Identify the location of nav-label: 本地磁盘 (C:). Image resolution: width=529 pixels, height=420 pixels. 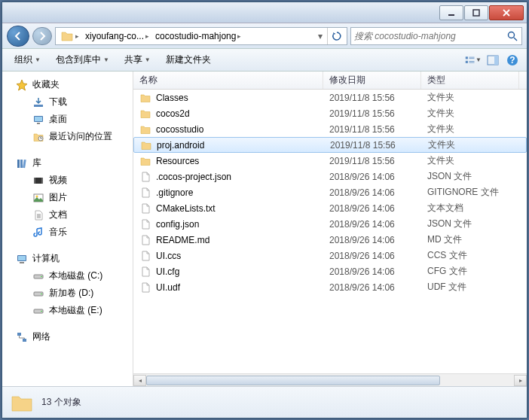
(75, 275).